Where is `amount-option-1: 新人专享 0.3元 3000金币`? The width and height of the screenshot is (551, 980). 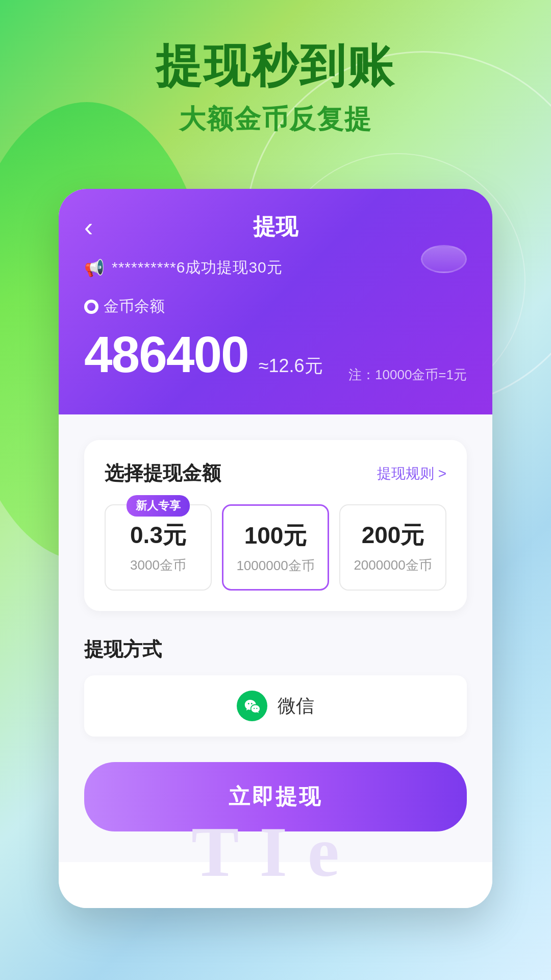 amount-option-1: 新人专享 0.3元 3000金币 is located at coordinates (158, 547).